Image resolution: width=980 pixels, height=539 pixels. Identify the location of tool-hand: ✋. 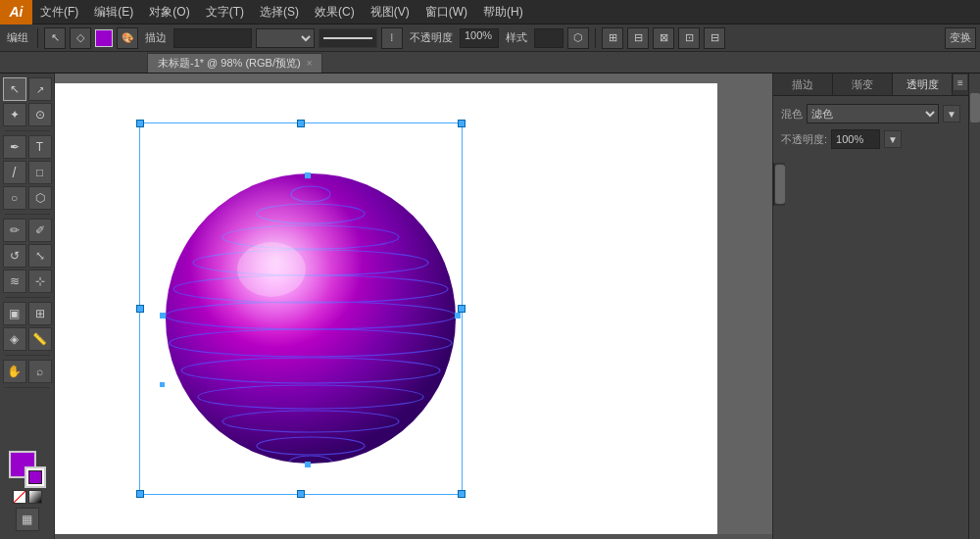
(15, 371).